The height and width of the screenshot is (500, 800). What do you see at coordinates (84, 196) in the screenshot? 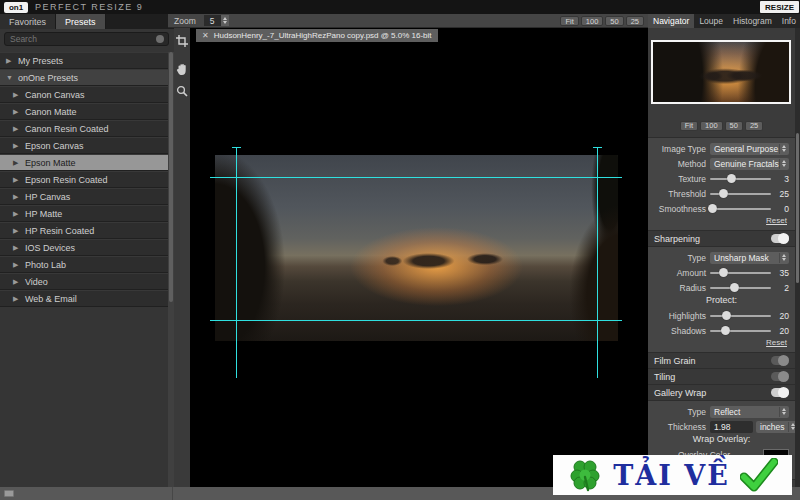
I see `preset-item: ▶HP Canvas` at bounding box center [84, 196].